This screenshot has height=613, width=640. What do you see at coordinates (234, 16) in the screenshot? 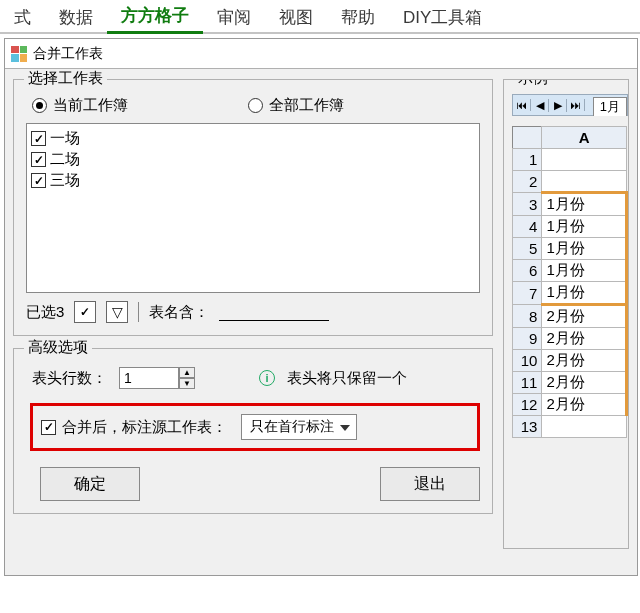
I see `ribbon-tab-3: 审阅` at bounding box center [234, 16].